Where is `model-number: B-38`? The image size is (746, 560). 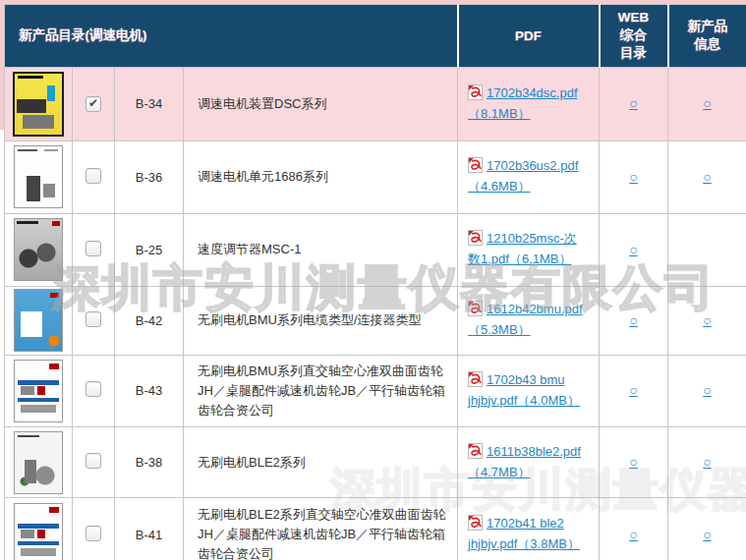
model-number: B-38 is located at coordinates (149, 463).